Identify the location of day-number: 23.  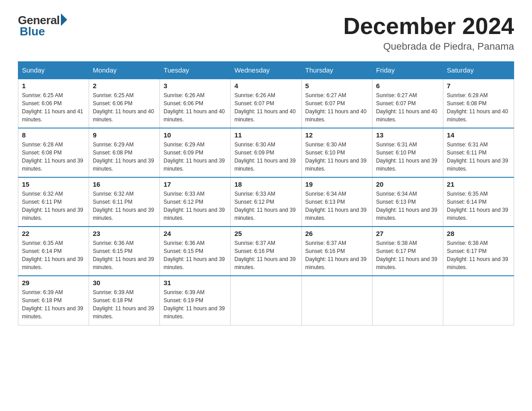
(124, 234).